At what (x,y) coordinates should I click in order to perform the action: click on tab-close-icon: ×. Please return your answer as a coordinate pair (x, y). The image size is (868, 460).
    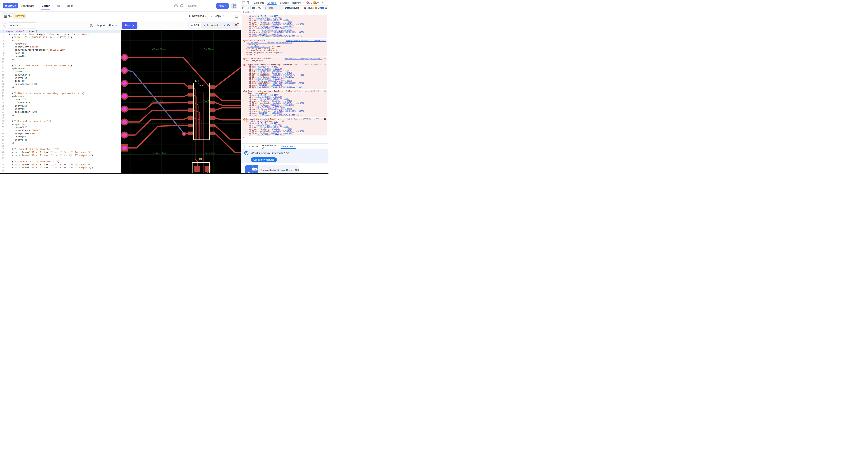
    Looking at the image, I should click on (294, 146).